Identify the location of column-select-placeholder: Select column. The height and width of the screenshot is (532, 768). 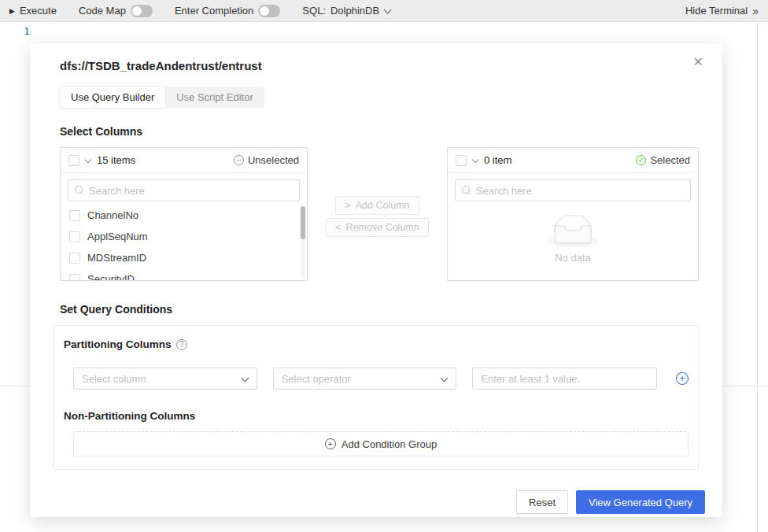
(114, 379).